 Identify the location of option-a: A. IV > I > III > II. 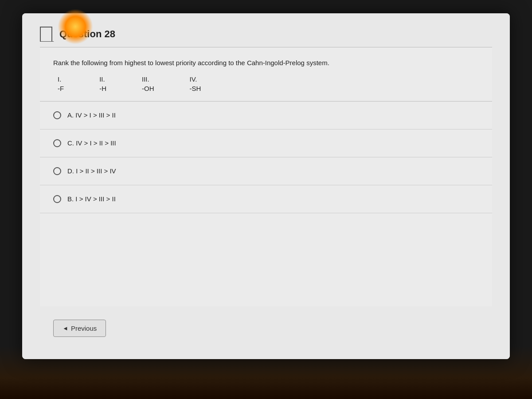
(266, 115).